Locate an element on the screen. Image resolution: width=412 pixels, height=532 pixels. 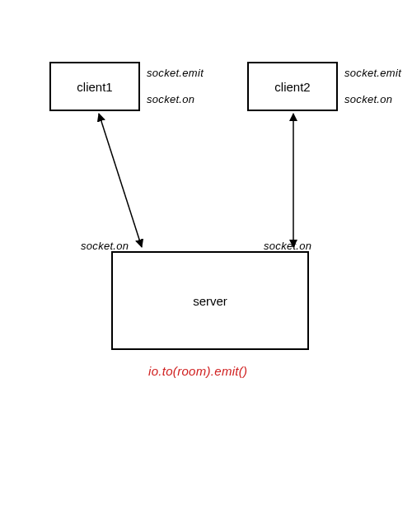
annotation-client1-on: socket.on is located at coordinates (171, 100).